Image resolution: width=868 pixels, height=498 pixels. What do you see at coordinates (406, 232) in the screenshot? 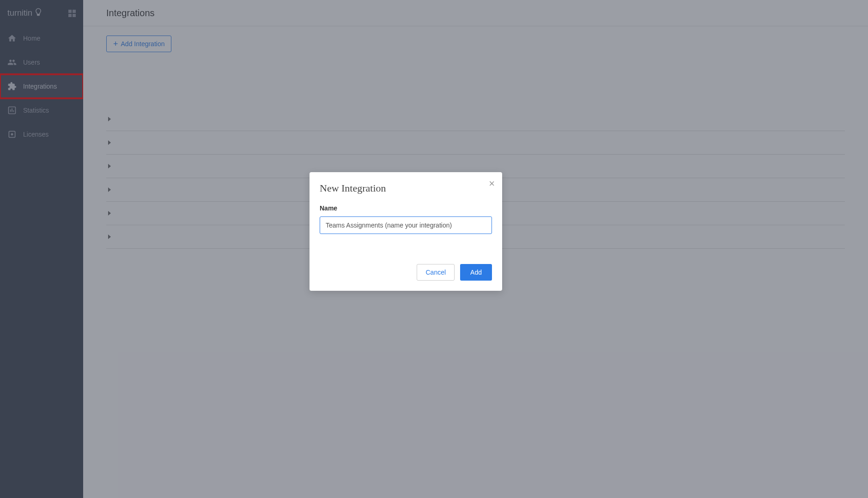
I see `new-integration-modal: × New Integration Name Cancel Add` at bounding box center [406, 232].